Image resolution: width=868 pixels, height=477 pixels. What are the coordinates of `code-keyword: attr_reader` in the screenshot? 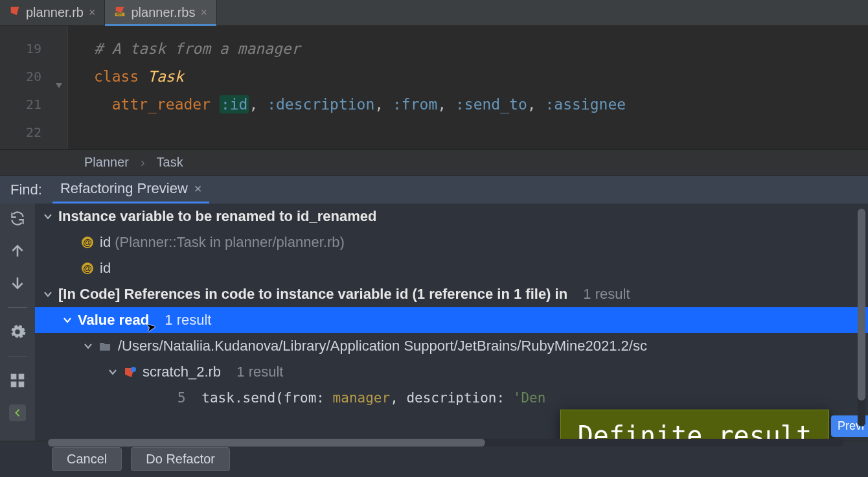 It's located at (161, 104).